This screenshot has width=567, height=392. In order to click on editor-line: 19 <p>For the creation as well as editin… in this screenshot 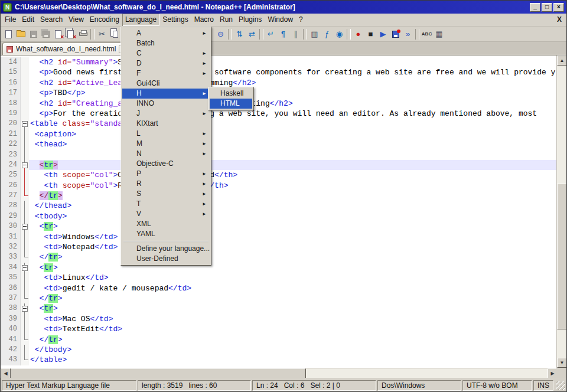, I will do `click(279, 113)`.